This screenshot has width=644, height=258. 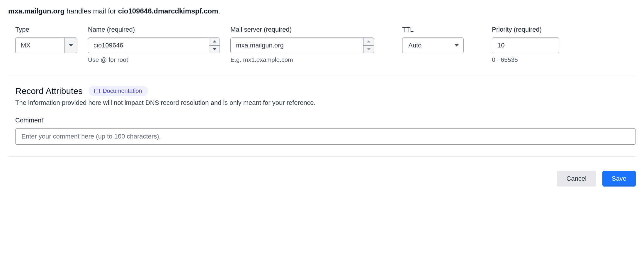 What do you see at coordinates (302, 60) in the screenshot?
I see `mailserver-help: E.g. mx1.example.com` at bounding box center [302, 60].